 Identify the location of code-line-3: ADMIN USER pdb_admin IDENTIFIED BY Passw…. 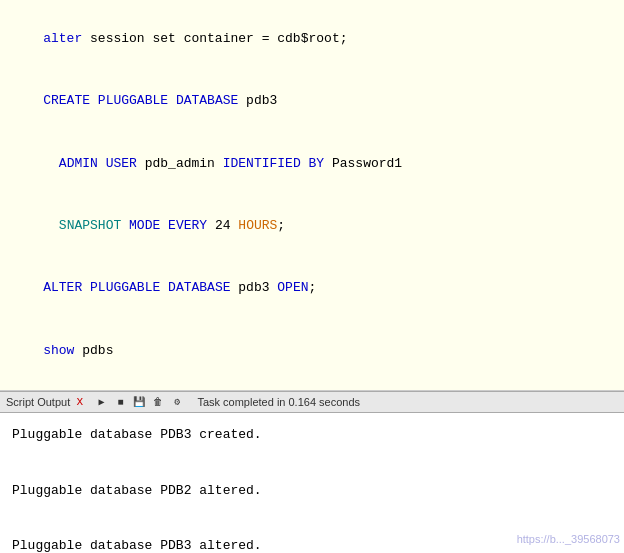
(312, 164).